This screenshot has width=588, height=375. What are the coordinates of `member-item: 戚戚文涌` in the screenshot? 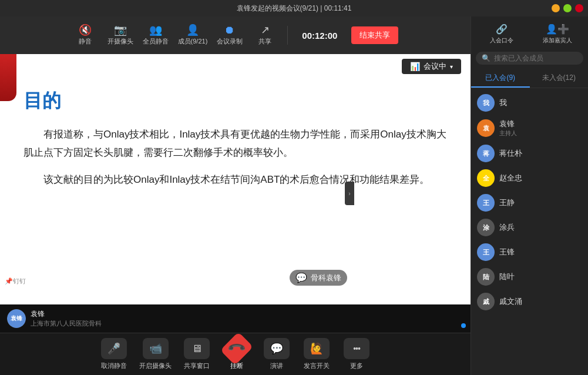 It's located at (530, 302).